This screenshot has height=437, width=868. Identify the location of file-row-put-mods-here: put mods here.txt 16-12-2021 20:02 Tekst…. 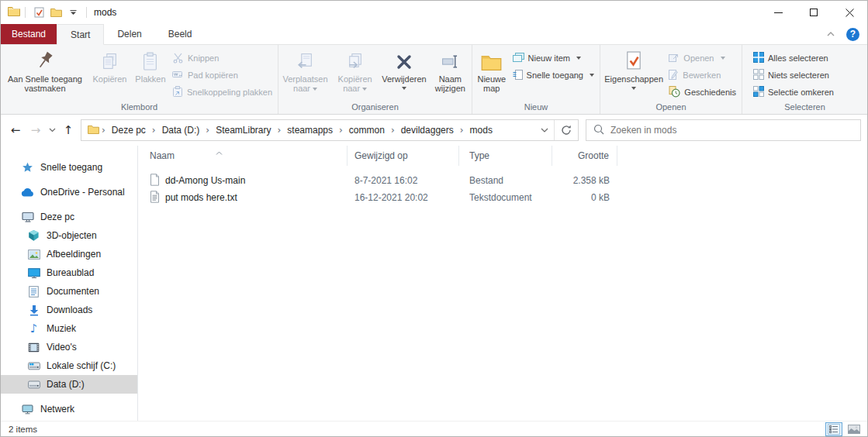
(503, 198).